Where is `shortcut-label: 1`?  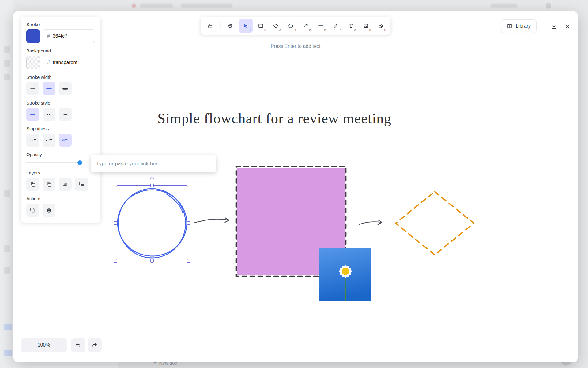 shortcut-label: 1 is located at coordinates (250, 30).